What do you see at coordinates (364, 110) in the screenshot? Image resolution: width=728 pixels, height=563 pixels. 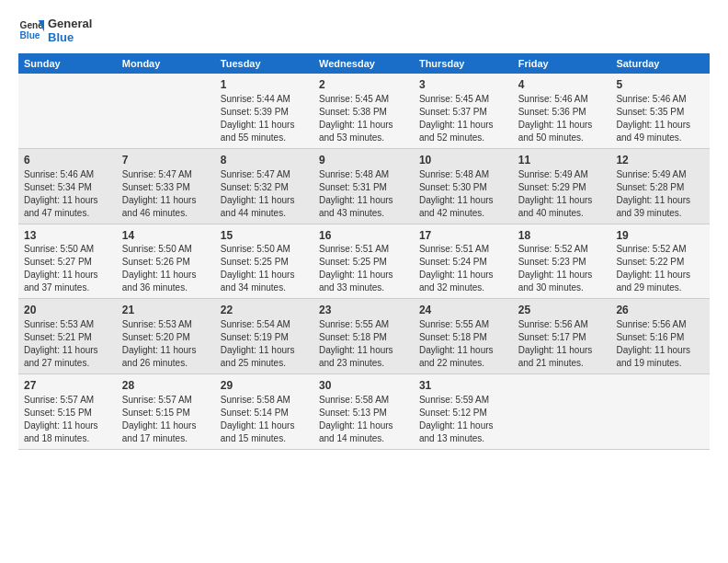 I see `calendar-cell: 2Sunrise: 5:45 AM Sunset: 5:38 PM Daylig…` at bounding box center [364, 110].